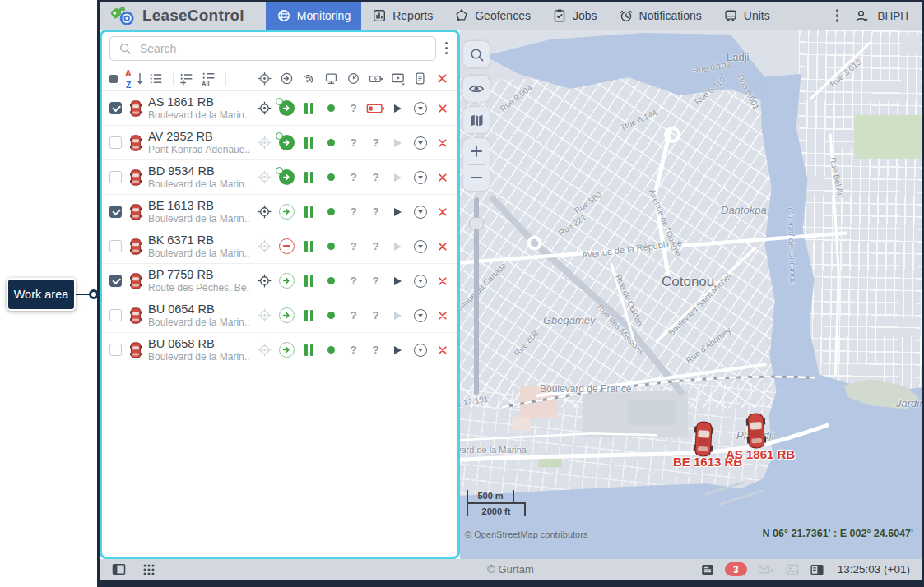 This screenshot has height=587, width=924. What do you see at coordinates (476, 54) in the screenshot?
I see `map-search-button` at bounding box center [476, 54].